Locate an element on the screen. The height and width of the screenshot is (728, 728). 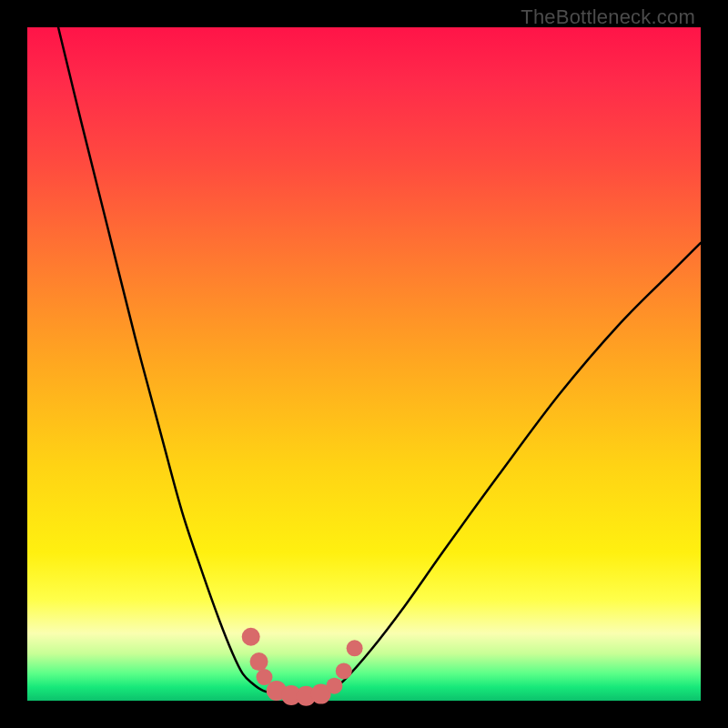
highlight-markers is located at coordinates (302, 667).